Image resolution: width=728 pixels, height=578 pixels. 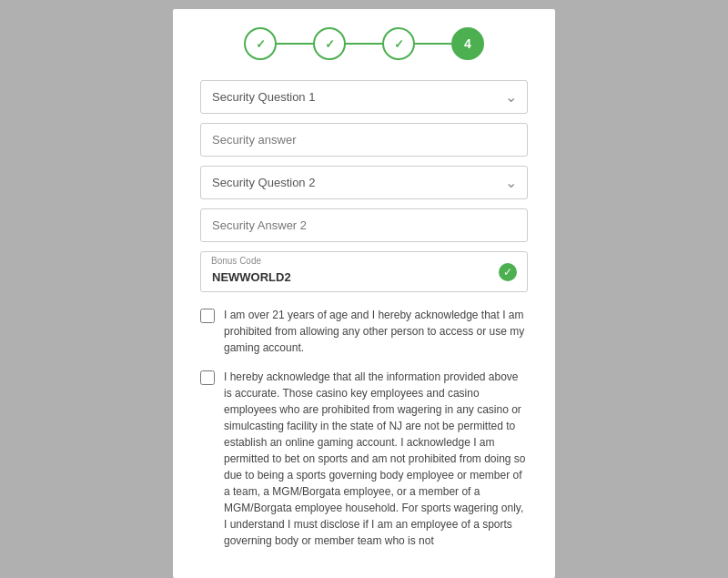 I want to click on step-3-icon: ✓, so click(x=399, y=44).